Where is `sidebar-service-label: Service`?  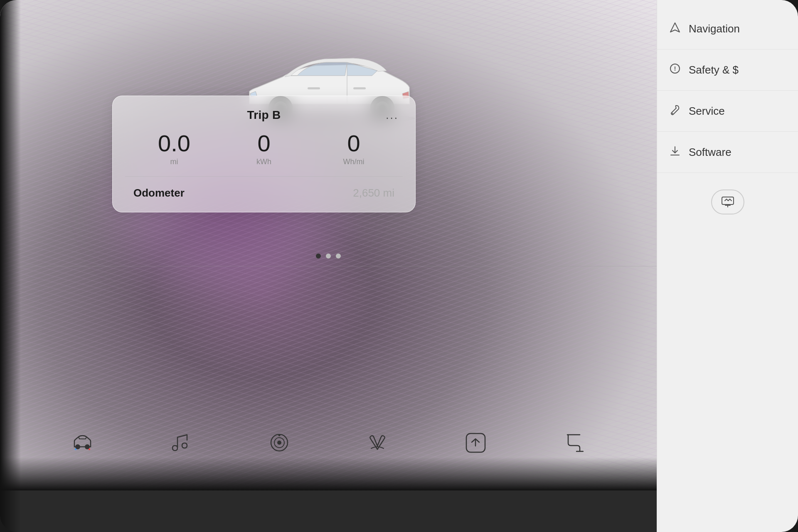
sidebar-service-label: Service is located at coordinates (707, 111).